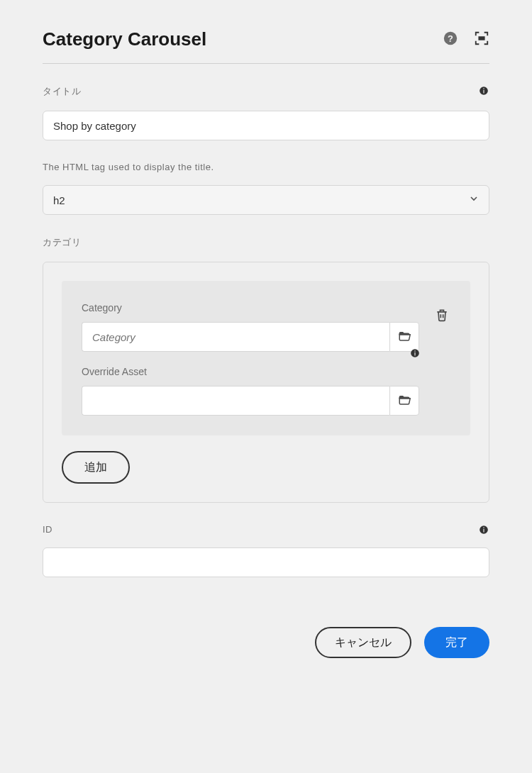  What do you see at coordinates (125, 40) in the screenshot?
I see `dialog-title: Category Carousel` at bounding box center [125, 40].